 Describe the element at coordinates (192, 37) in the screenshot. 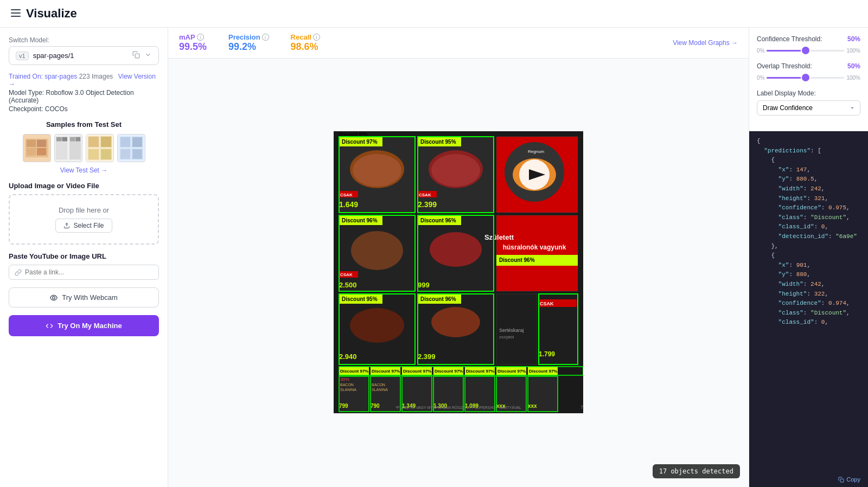

I see `map-label: mAP i` at that location.